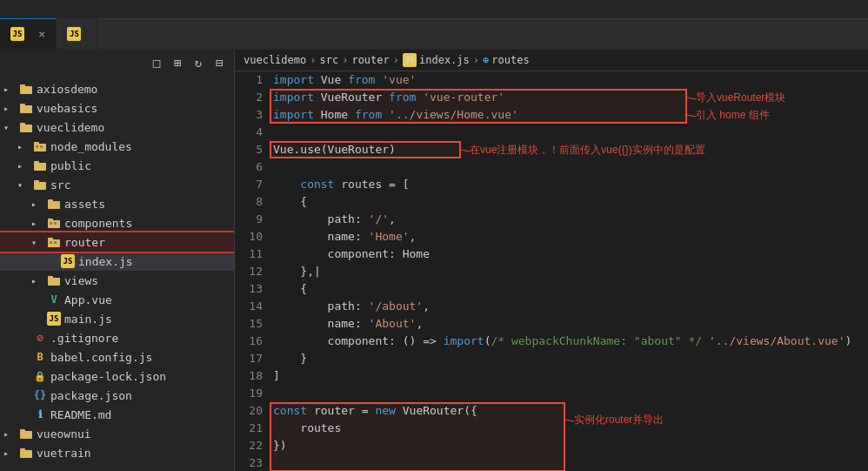 The width and height of the screenshot is (868, 471). What do you see at coordinates (571, 306) in the screenshot?
I see `code-line-14: path: '/about',` at bounding box center [571, 306].